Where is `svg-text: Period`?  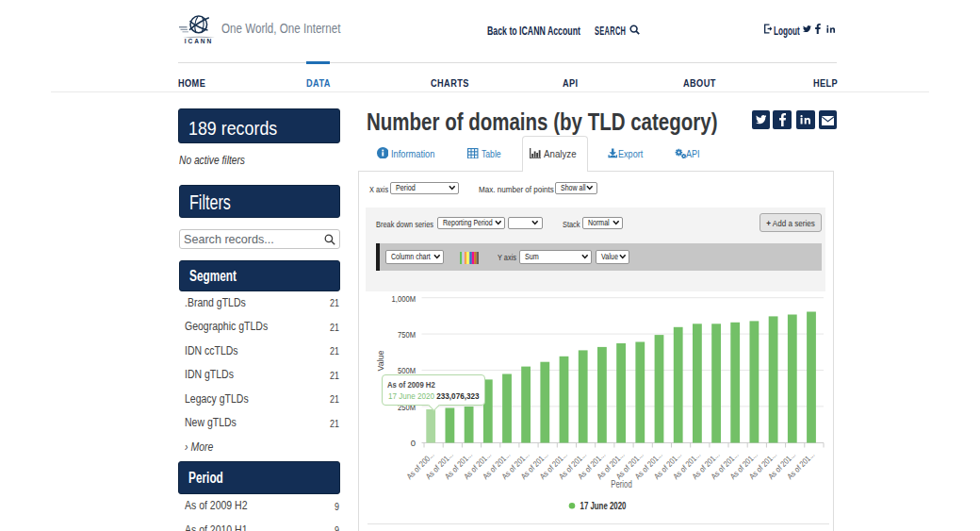 svg-text: Period is located at coordinates (622, 485).